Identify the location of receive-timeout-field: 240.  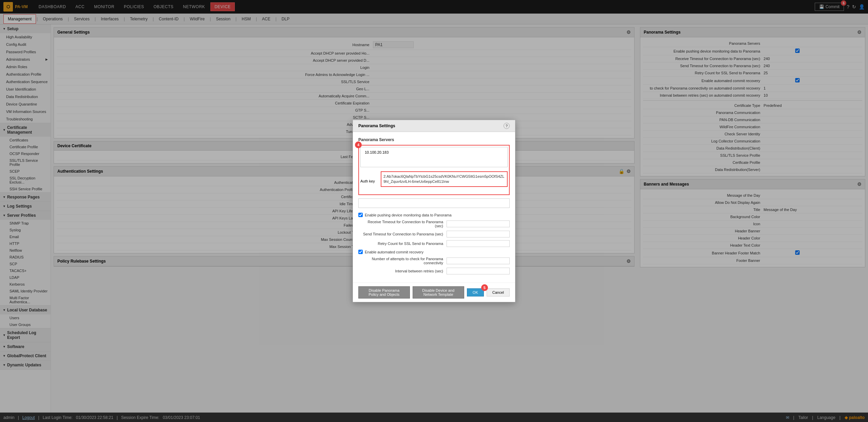
(478, 224).